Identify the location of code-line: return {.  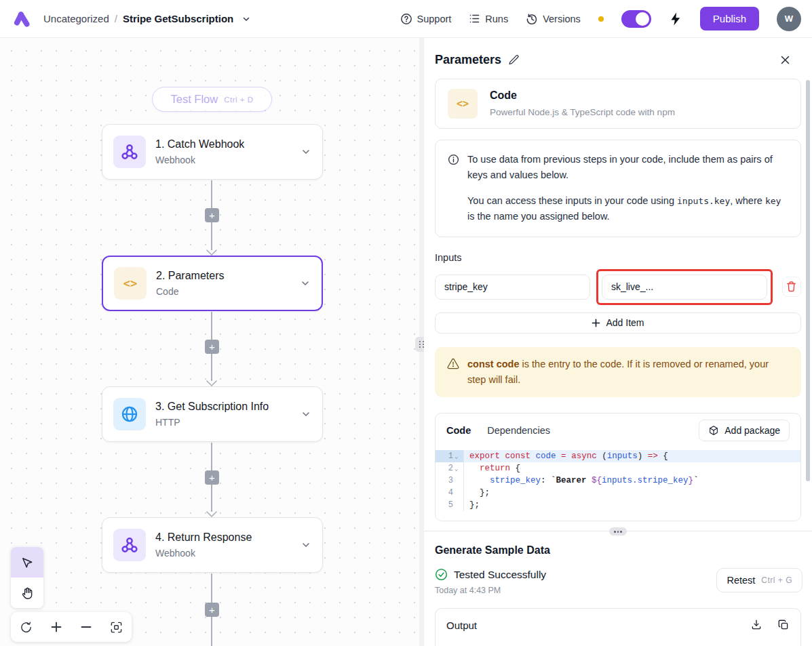
(632, 468).